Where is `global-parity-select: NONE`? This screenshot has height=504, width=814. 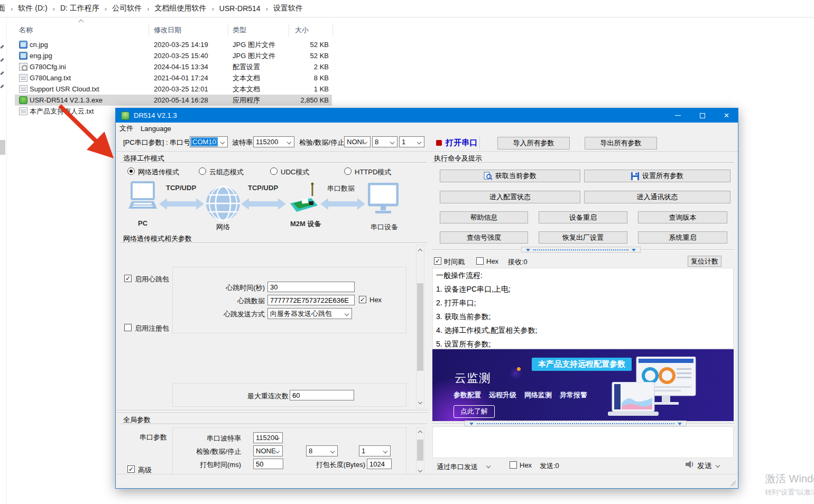
global-parity-select: NONE is located at coordinates (268, 451).